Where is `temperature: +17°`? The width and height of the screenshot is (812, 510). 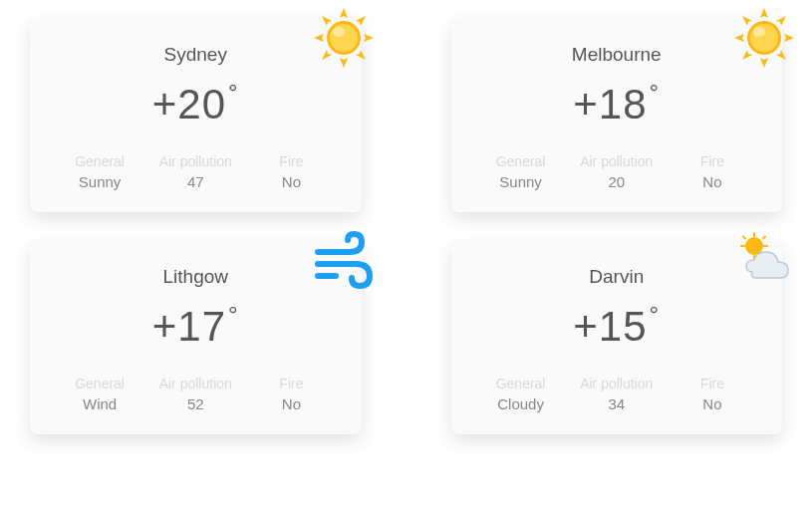
temperature: +17° is located at coordinates (195, 327).